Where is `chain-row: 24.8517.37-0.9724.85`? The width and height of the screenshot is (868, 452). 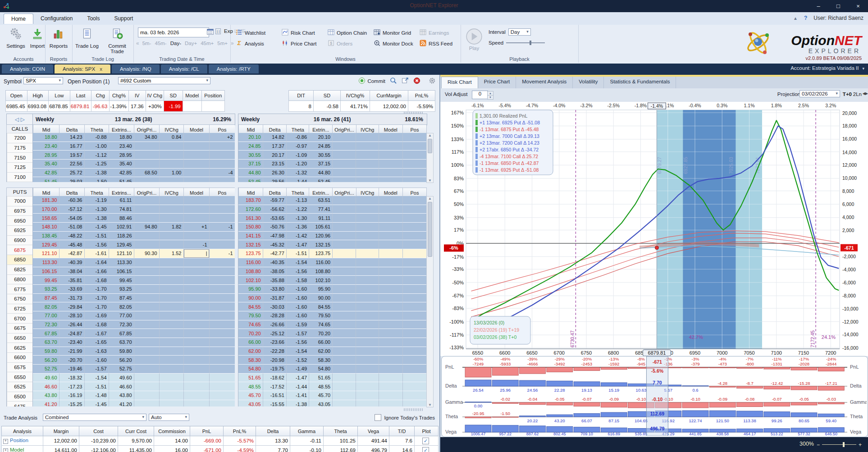
chain-row: 24.8517.37-0.9724.85 is located at coordinates (333, 146).